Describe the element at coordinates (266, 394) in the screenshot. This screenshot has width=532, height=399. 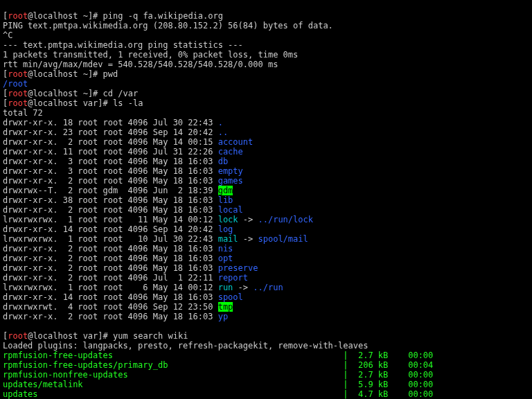
I see `yum-row: updates | 4.7 kB 00:00` at that location.